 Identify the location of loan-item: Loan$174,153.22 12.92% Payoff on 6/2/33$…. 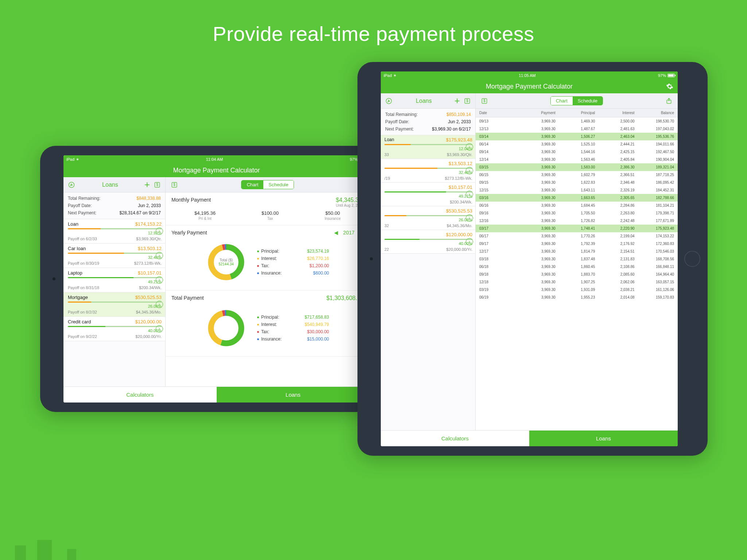
(115, 231).